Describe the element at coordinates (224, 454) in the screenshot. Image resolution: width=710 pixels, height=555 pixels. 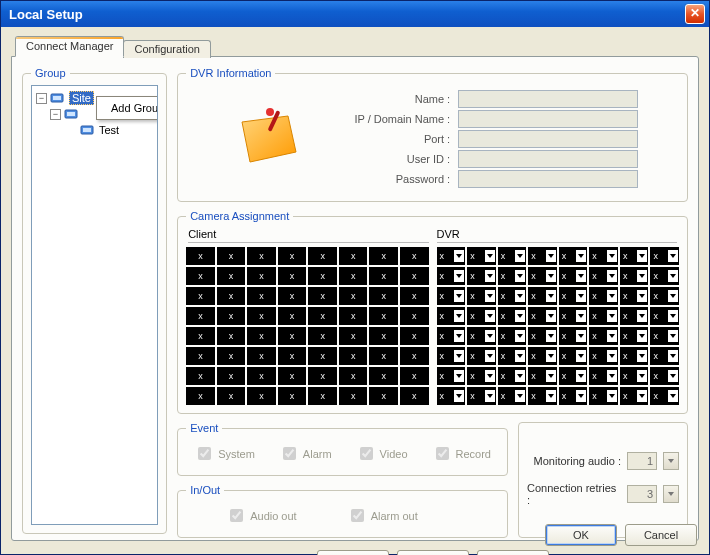
I see `check-system: System` at that location.